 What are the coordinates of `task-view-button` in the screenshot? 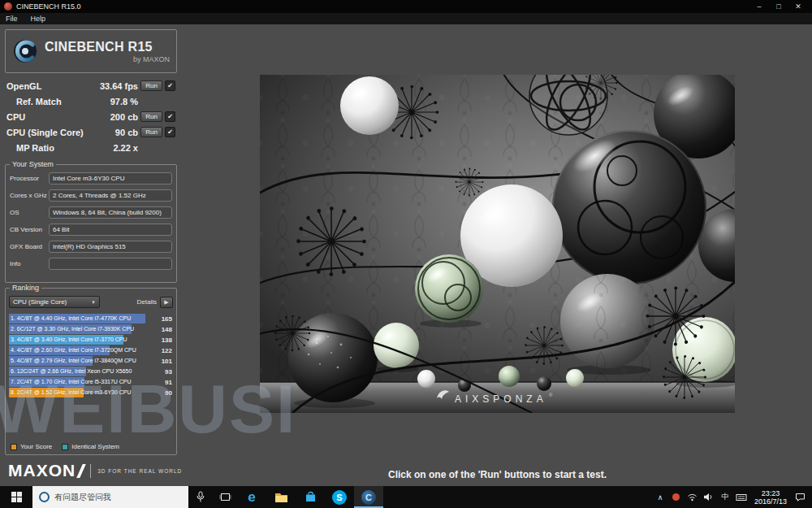 It's located at (225, 497).